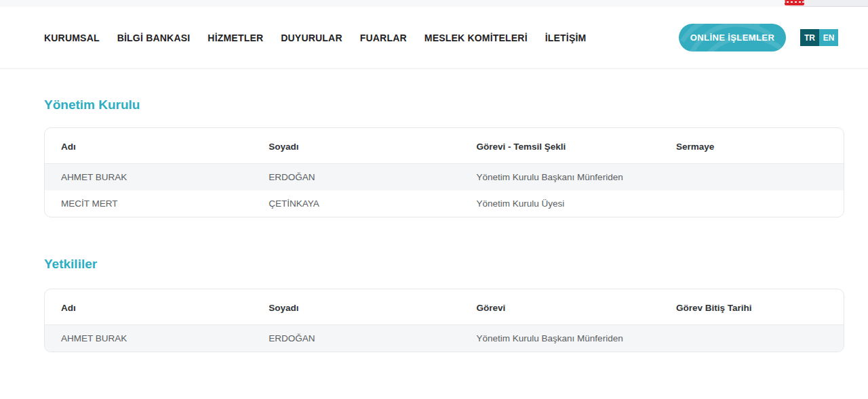 The width and height of the screenshot is (868, 399). Describe the element at coordinates (732, 38) in the screenshot. I see `online-islemler-label: ONLİNE İŞLEMLER` at that location.